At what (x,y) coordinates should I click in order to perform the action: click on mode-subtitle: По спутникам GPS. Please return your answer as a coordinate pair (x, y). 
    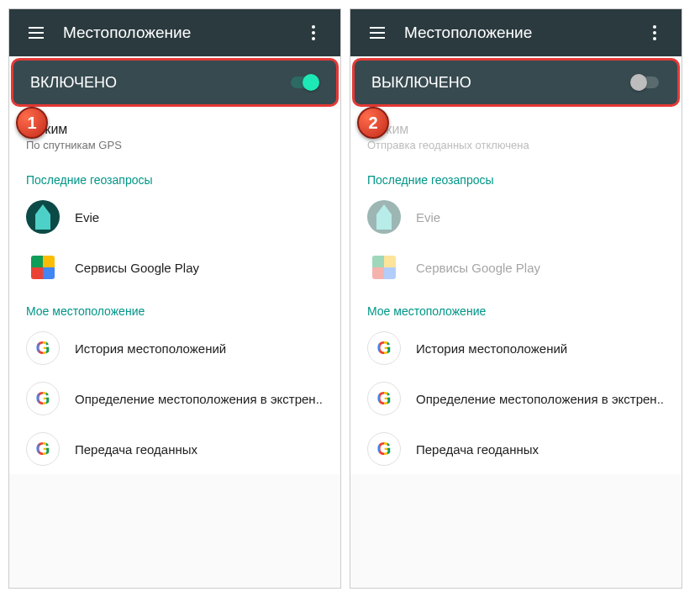
    Looking at the image, I should click on (175, 145).